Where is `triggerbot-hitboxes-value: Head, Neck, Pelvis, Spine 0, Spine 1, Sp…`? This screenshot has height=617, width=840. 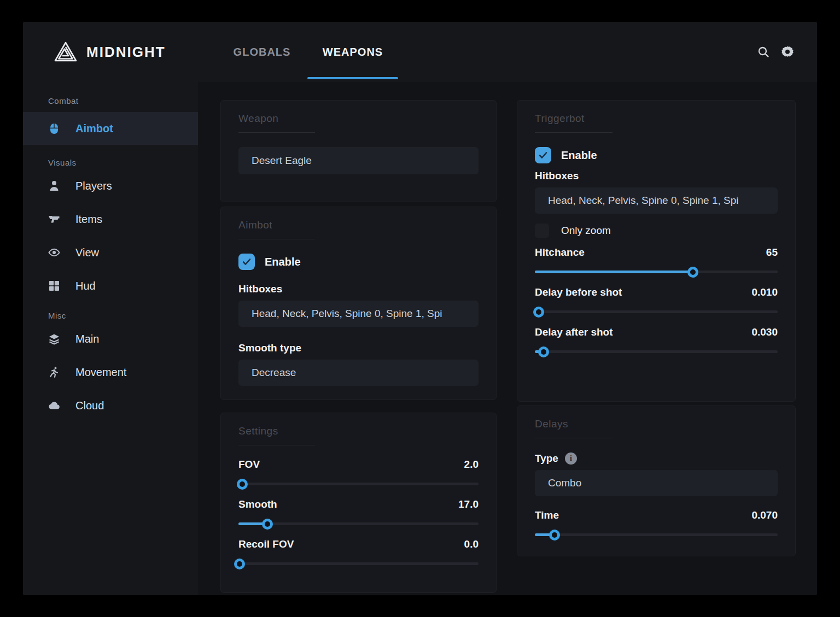 triggerbot-hitboxes-value: Head, Neck, Pelvis, Spine 0, Spine 1, Sp… is located at coordinates (643, 201).